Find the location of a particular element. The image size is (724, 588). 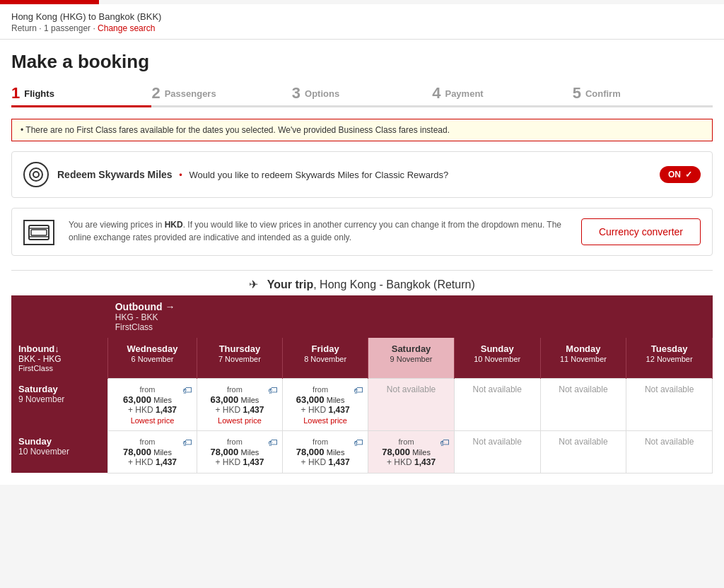

header: Hong Kong (HKG) to Bangkok (BKK) Return … is located at coordinates (362, 22).